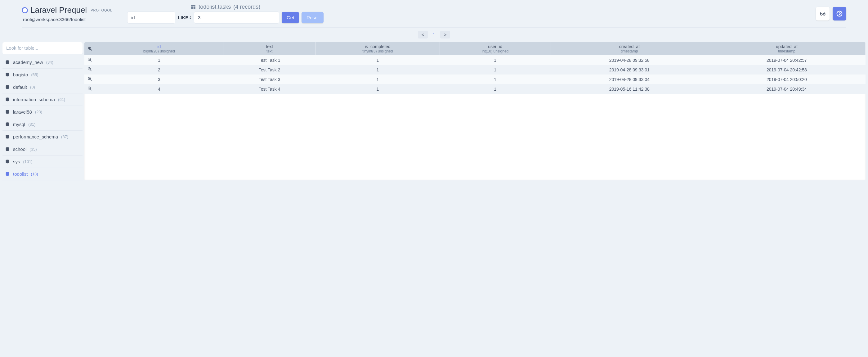  Describe the element at coordinates (475, 60) in the screenshot. I see `table-row: 1Test Task 1112019-04-28 09:32:582019-07…` at that location.